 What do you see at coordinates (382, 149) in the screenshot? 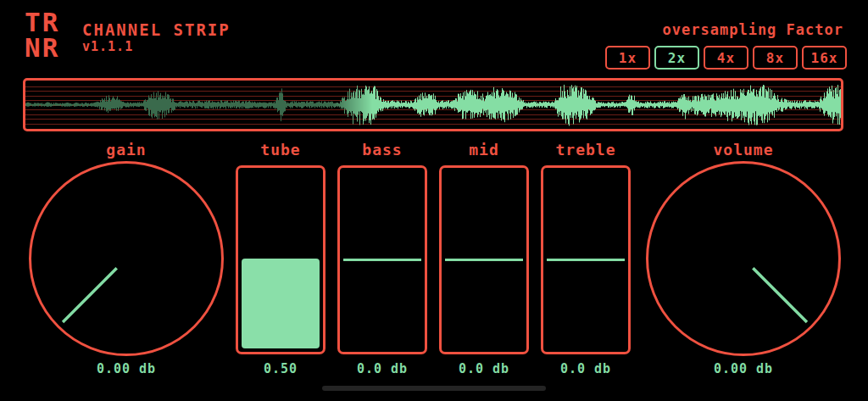
I see `bass-label: bass` at bounding box center [382, 149].